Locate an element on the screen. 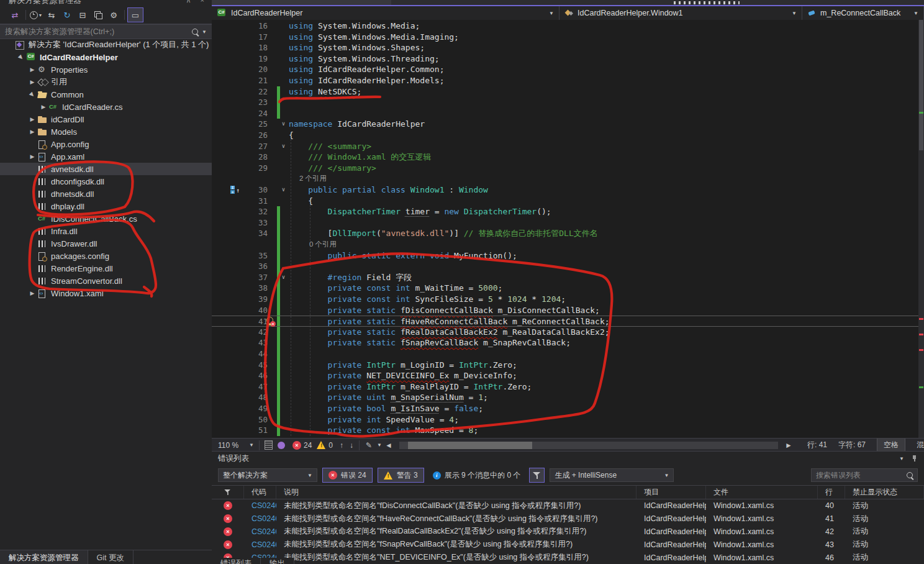 The width and height of the screenshot is (924, 564). code-line: 31 { is located at coordinates (568, 201).